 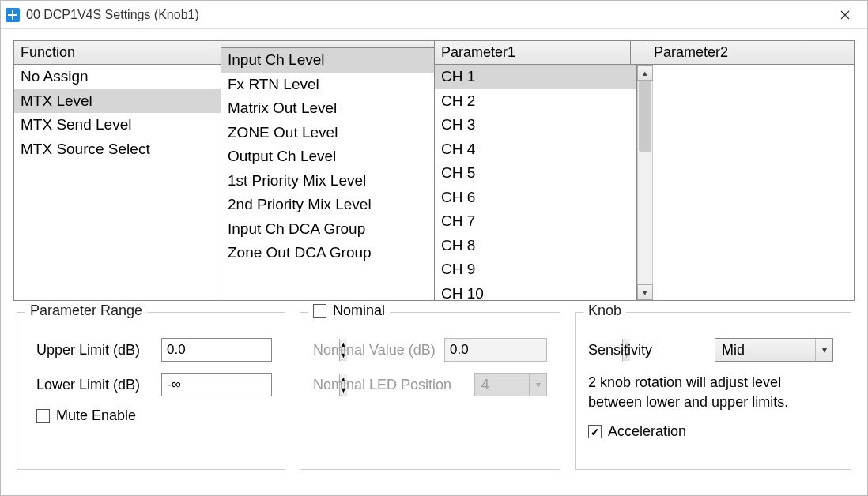 I want to click on knob-description: 2 knob rotation will adjust level betwee…, so click(x=713, y=393).